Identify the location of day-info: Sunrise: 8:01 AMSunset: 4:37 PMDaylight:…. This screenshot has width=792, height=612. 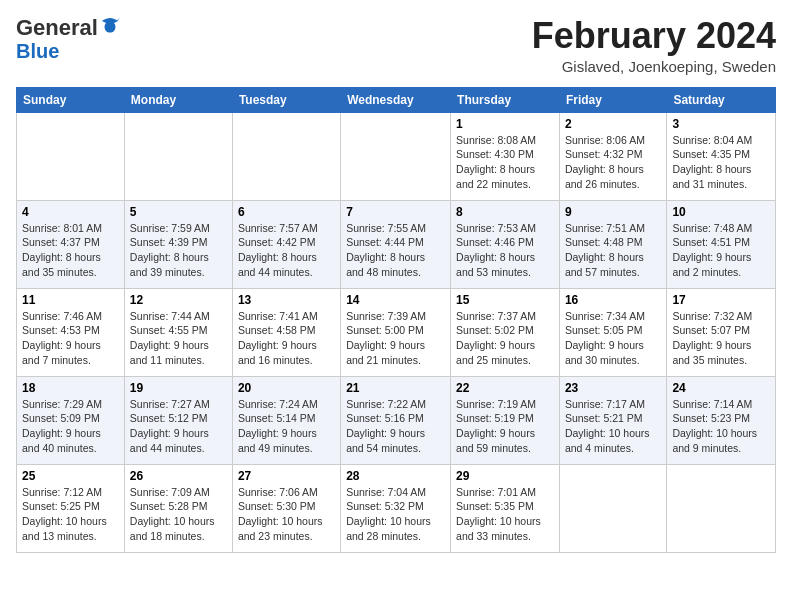
(70, 250).